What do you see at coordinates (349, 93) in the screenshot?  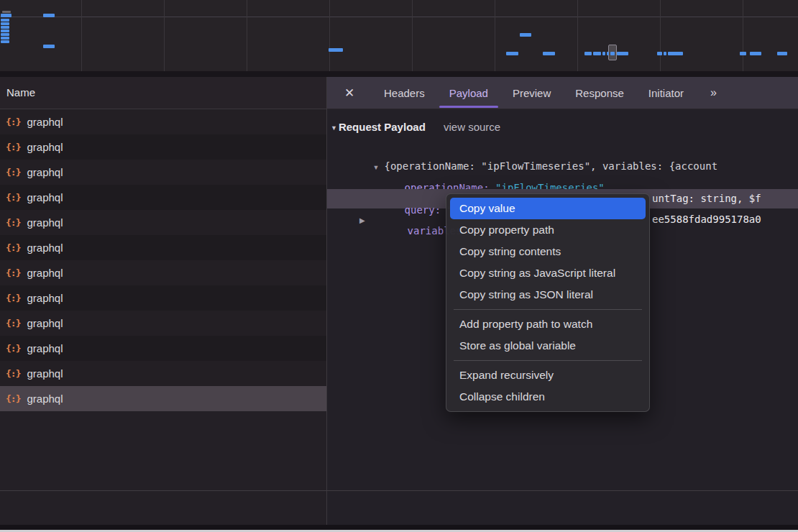 I see `close-icon: ✕` at bounding box center [349, 93].